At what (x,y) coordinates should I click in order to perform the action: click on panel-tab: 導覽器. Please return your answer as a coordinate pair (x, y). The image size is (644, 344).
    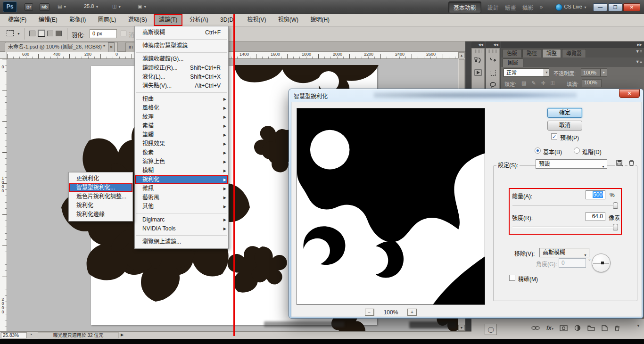
    Looking at the image, I should click on (574, 53).